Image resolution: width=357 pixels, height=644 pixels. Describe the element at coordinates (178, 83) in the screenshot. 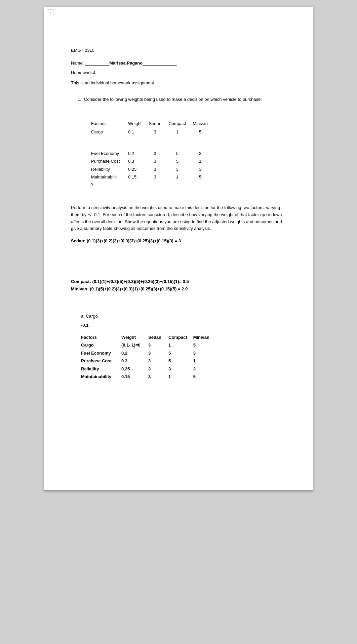

I see `individual-note: This is an individual homework assignmen…` at that location.